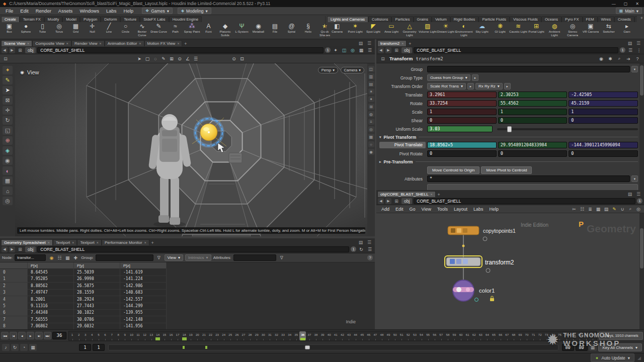 This screenshot has width=644, height=362. What do you see at coordinates (638, 209) in the screenshot?
I see `camera-icon: ◎` at bounding box center [638, 209].